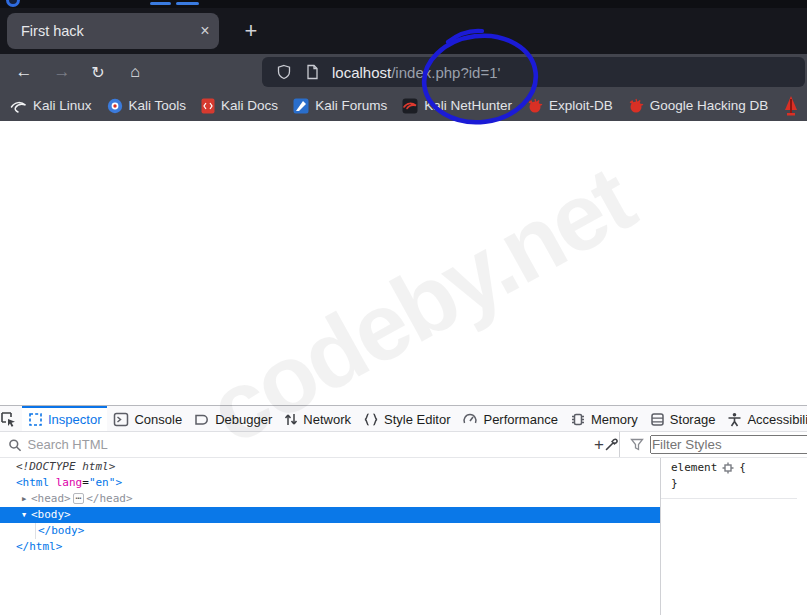 The width and height of the screenshot is (807, 615). I want to click on markup-row-body-selected: ▼ <body>, so click(330, 515).